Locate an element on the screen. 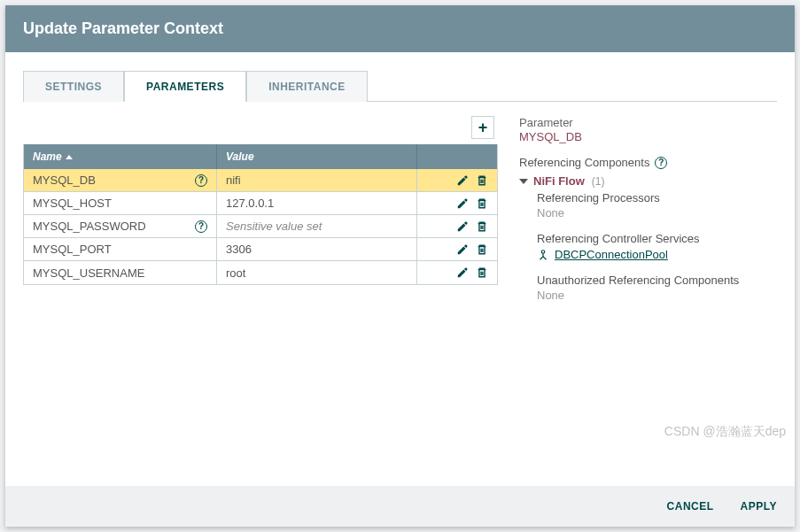  sort-asc-icon is located at coordinates (69, 158).